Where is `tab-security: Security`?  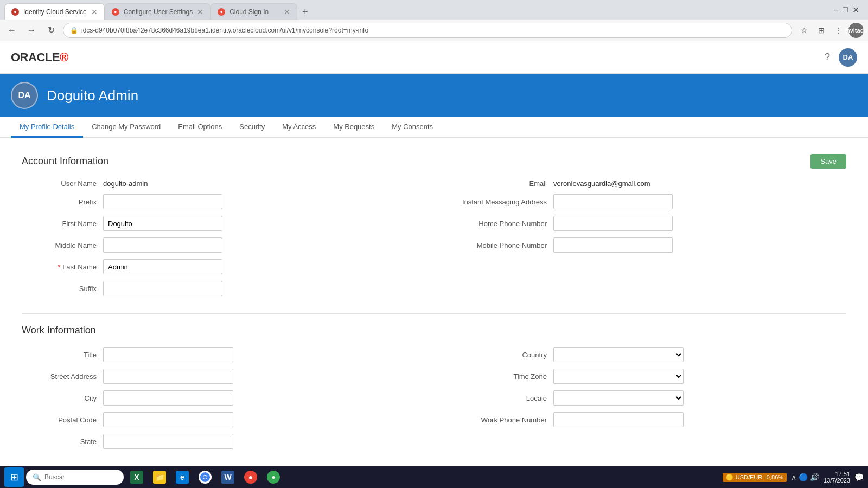 tab-security: Security is located at coordinates (252, 127).